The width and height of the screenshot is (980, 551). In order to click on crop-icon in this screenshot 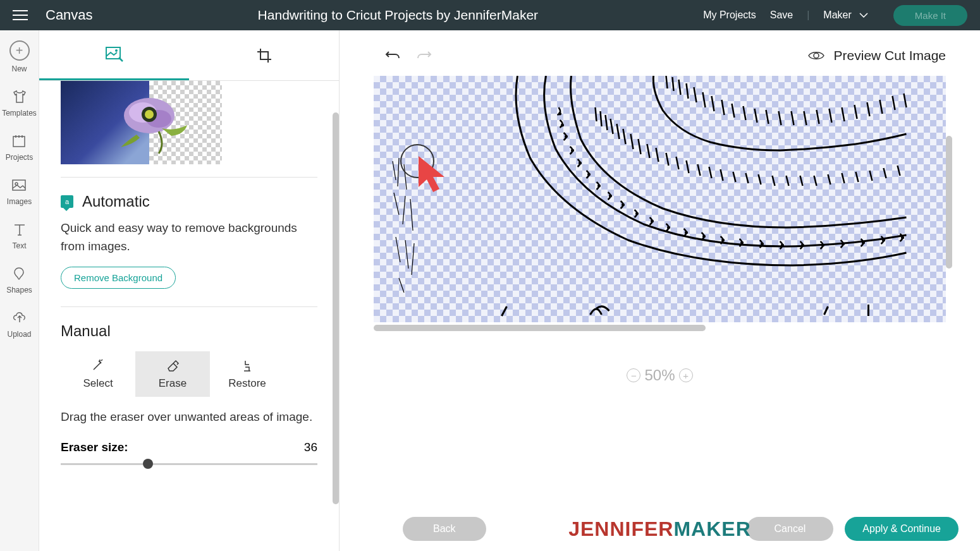, I will do `click(264, 56)`.